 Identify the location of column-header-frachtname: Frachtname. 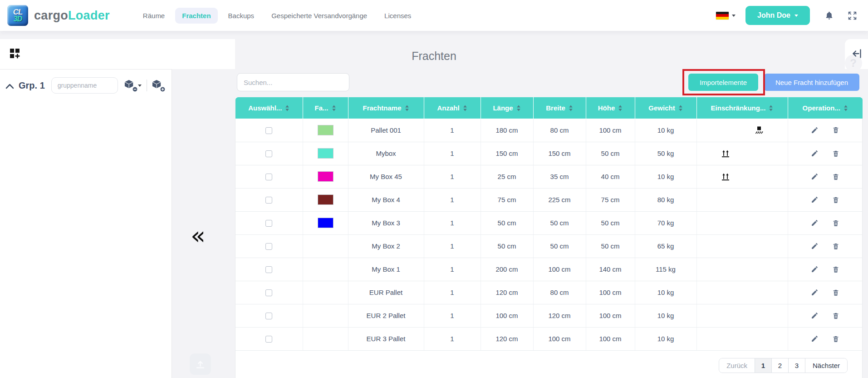
(386, 108).